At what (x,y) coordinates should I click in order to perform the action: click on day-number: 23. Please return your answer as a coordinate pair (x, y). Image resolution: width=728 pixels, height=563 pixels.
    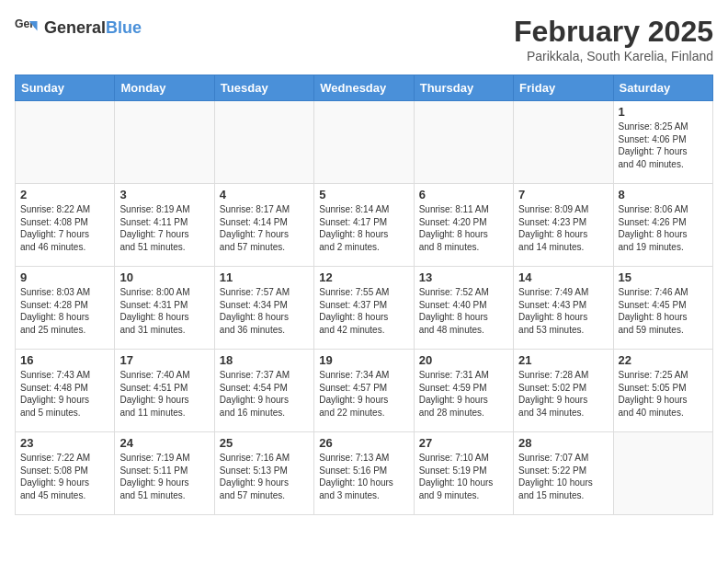
    Looking at the image, I should click on (64, 443).